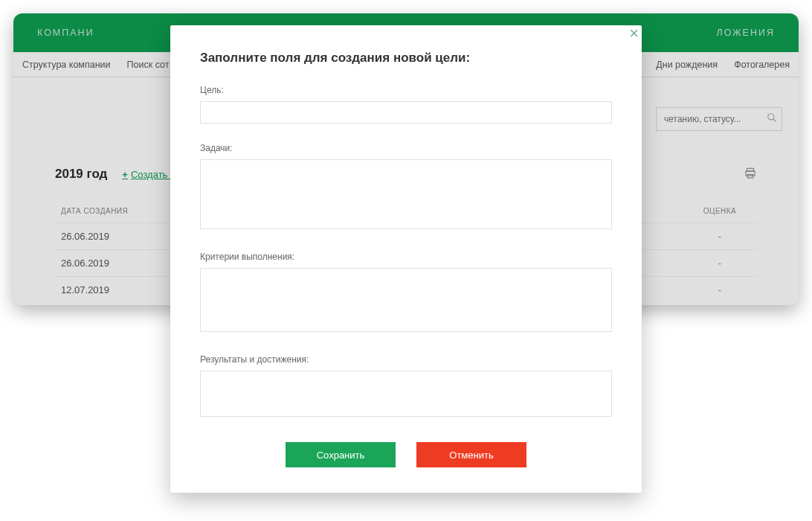 This screenshot has height=521, width=812. I want to click on textarea-results, so click(406, 394).